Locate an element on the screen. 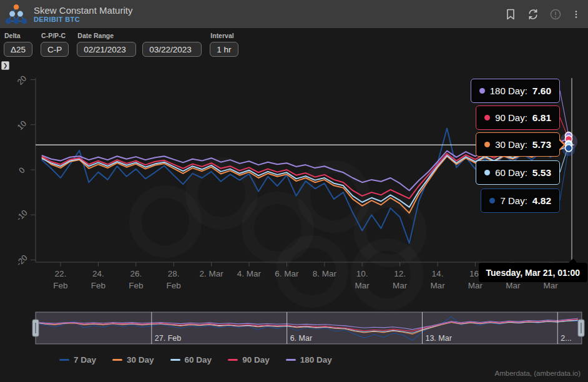  tooltip-series-label: 7 Day: is located at coordinates (513, 201).